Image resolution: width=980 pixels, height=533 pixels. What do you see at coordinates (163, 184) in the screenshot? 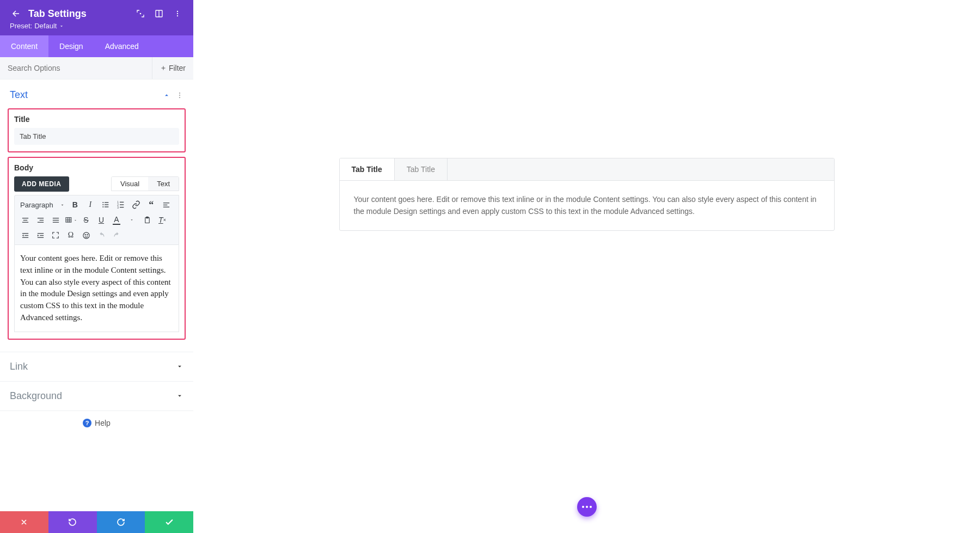
I see `editor-tab-text: Text` at bounding box center [163, 184].